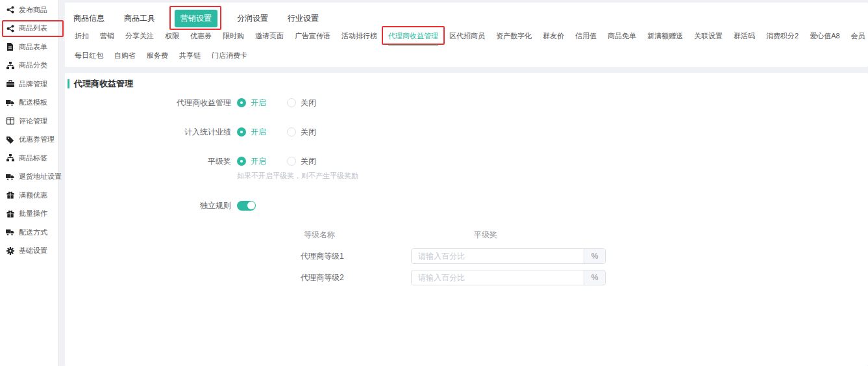 This screenshot has height=366, width=868. What do you see at coordinates (247, 205) in the screenshot?
I see `independent-rule-toggle` at bounding box center [247, 205].